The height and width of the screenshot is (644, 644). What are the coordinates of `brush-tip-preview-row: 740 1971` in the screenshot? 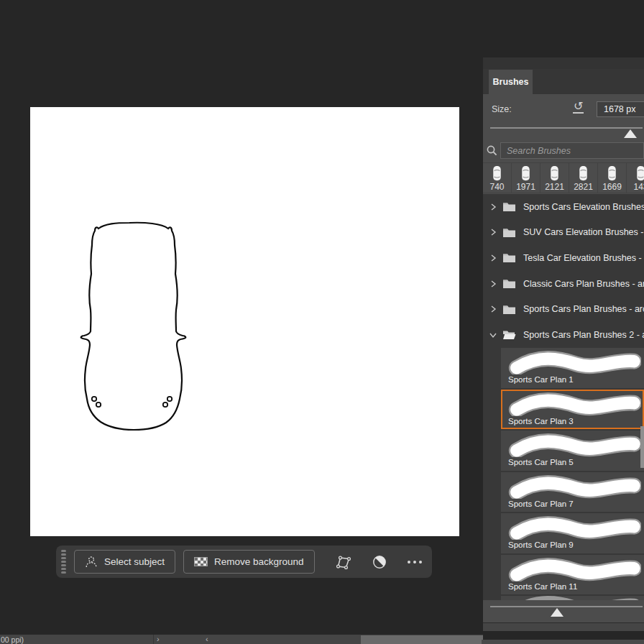 It's located at (564, 178).